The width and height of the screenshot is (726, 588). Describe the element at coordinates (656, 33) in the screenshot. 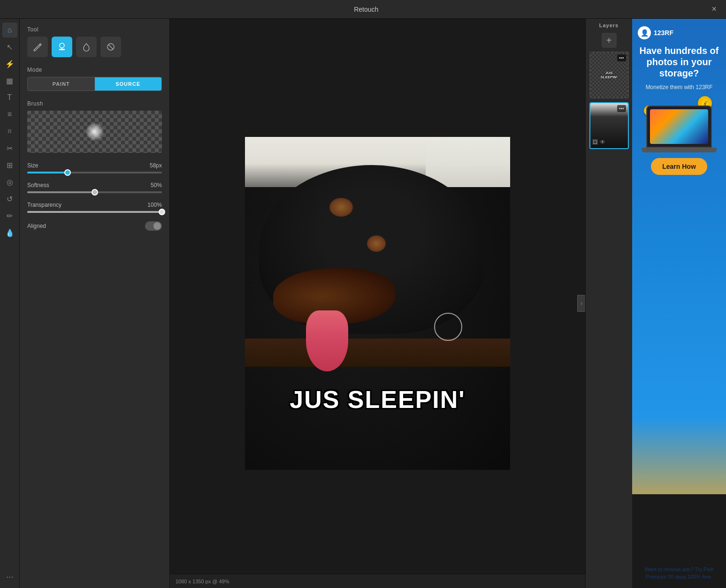

I see `ad-logo: 👤 123RF` at that location.